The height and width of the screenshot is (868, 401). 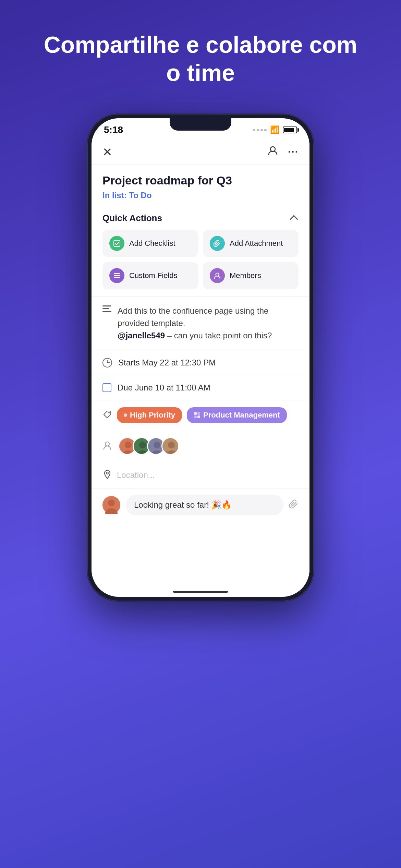 I want to click on due-date-row: Due June 10 at 11:00 AM, so click(x=200, y=388).